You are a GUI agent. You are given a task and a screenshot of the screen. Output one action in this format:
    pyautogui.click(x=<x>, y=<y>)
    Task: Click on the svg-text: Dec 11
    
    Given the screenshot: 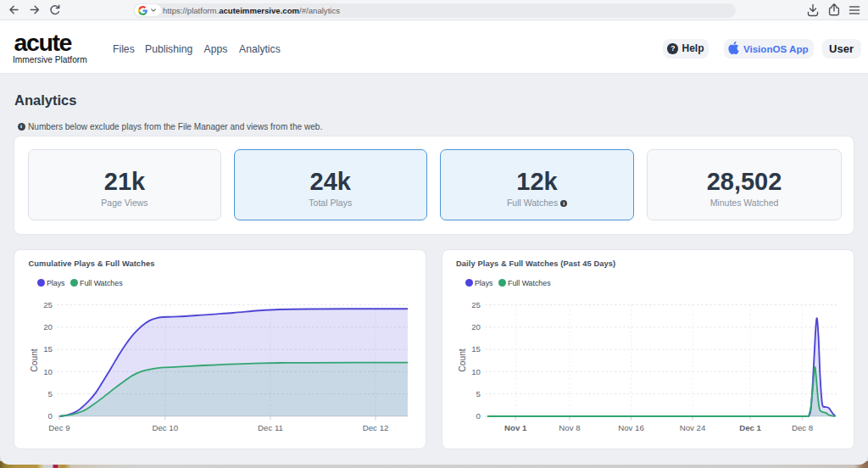 What is the action you would take?
    pyautogui.click(x=270, y=427)
    